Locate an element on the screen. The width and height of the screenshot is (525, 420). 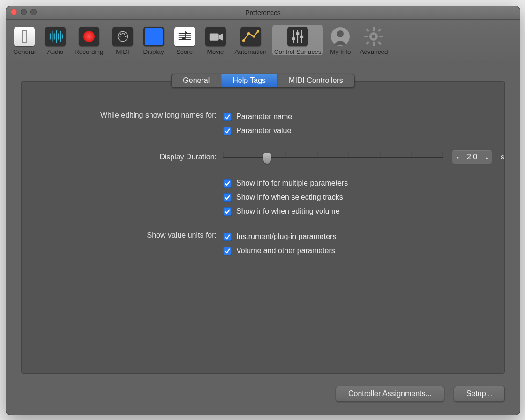
toolbar-my-info: My Info is located at coordinates (340, 40).